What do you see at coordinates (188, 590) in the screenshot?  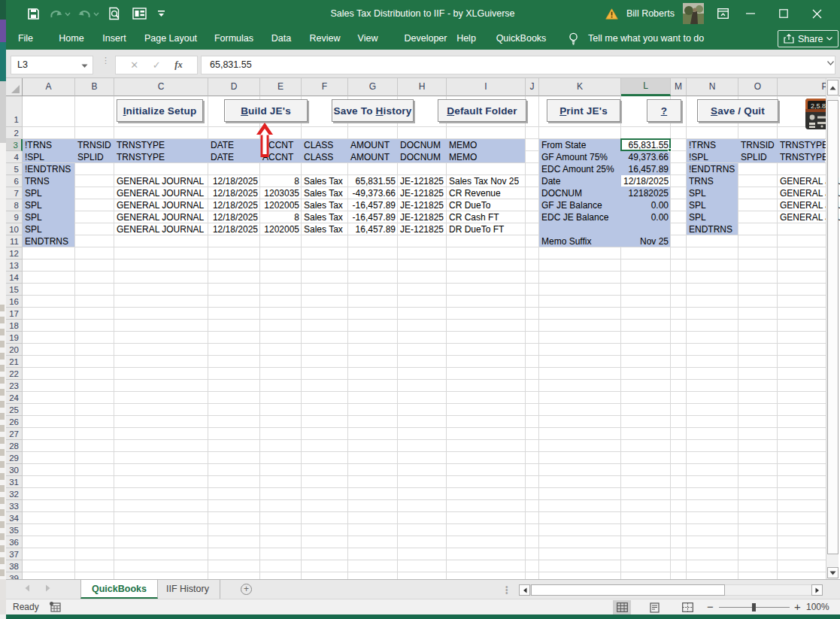 I see `sheet-tab-iif-history: IIF History` at bounding box center [188, 590].